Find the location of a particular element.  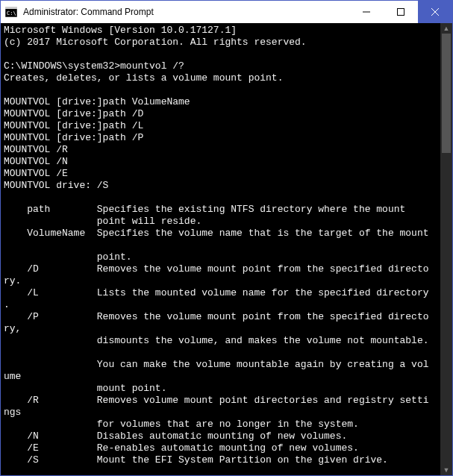

scrollbar-thumb is located at coordinates (446, 93).